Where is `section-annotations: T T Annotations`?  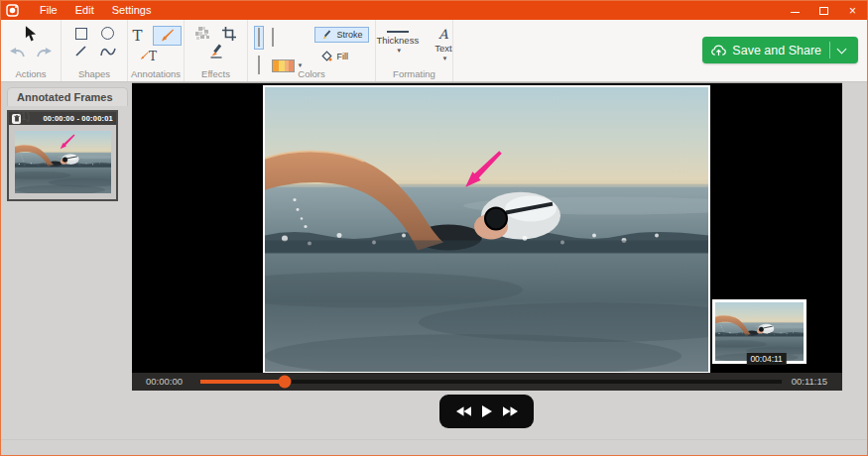 section-annotations: T T Annotations is located at coordinates (157, 51).